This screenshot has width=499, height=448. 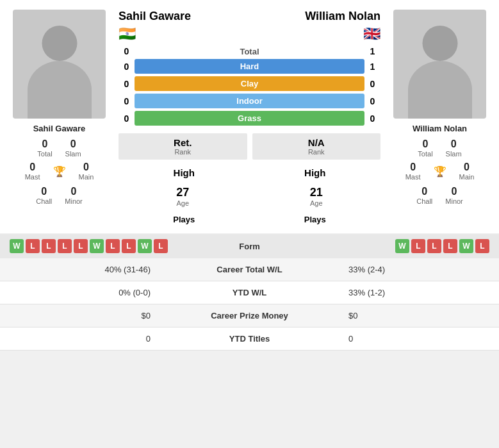 What do you see at coordinates (316, 196) in the screenshot?
I see `right-age-panel: 21 Age` at bounding box center [316, 196].